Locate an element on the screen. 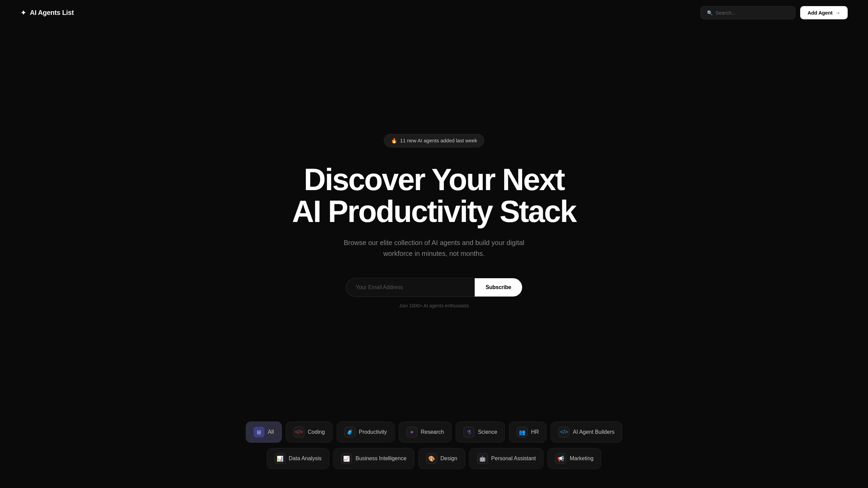 This screenshot has height=488, width=868. category-dataanalysis: 📊Data Analysis is located at coordinates (298, 459).